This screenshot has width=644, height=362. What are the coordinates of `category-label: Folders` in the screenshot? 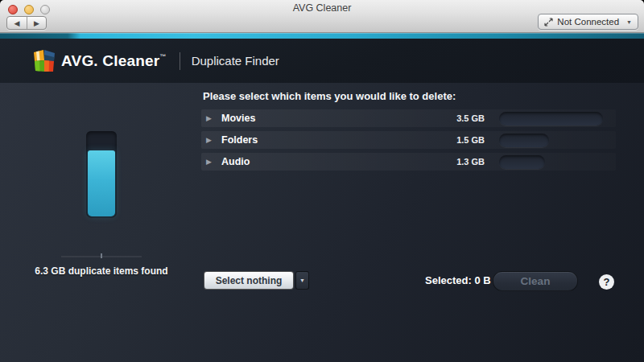 It's located at (328, 140).